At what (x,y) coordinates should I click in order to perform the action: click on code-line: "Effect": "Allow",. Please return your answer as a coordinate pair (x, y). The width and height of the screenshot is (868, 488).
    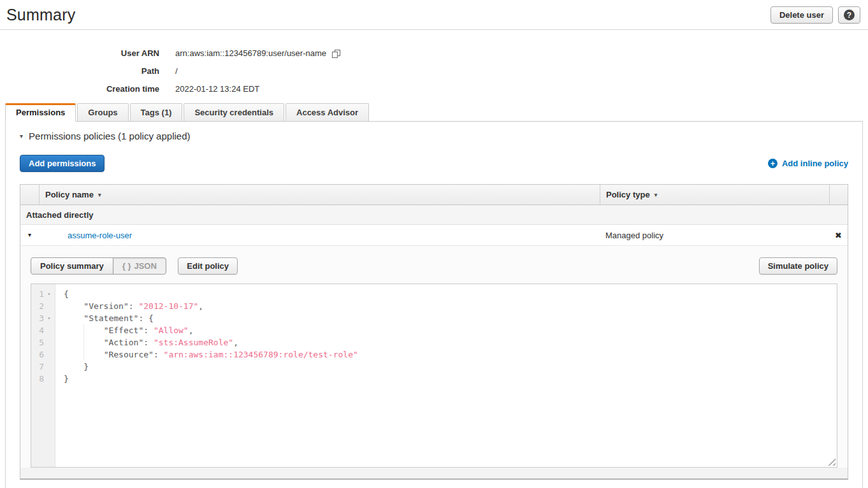
    Looking at the image, I should click on (450, 330).